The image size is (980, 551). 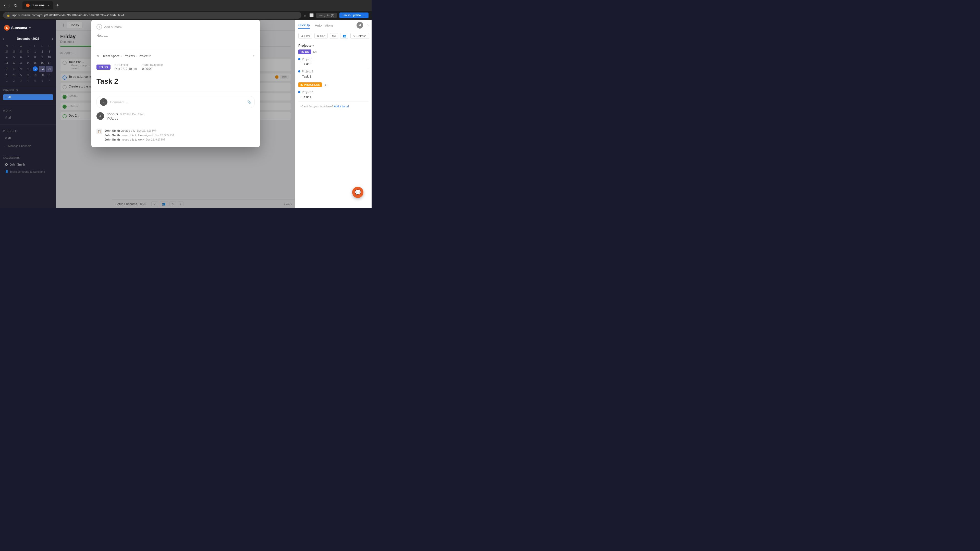 What do you see at coordinates (368, 25) in the screenshot?
I see `right-panel-expand-icon: ›` at bounding box center [368, 25].